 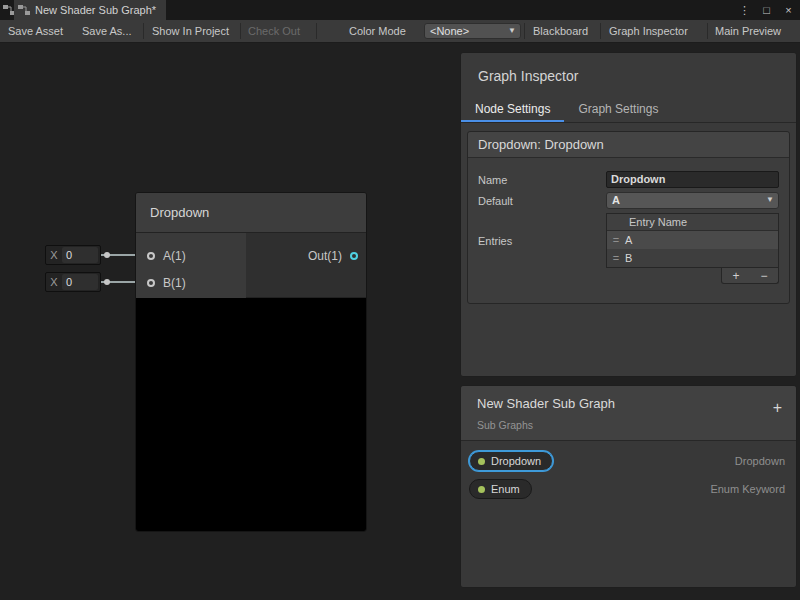 What do you see at coordinates (778, 408) in the screenshot?
I see `add-property-button: +` at bounding box center [778, 408].